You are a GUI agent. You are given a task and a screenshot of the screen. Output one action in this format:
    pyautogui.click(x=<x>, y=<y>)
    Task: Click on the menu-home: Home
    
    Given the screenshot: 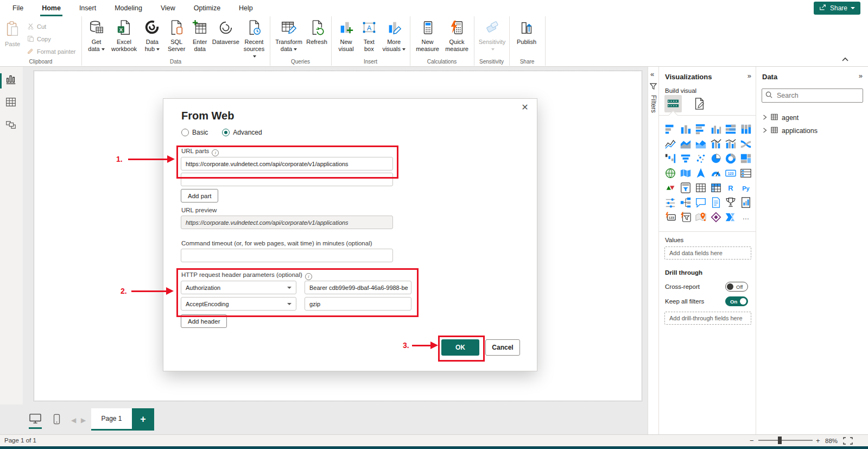 What is the action you would take?
    pyautogui.click(x=51, y=8)
    